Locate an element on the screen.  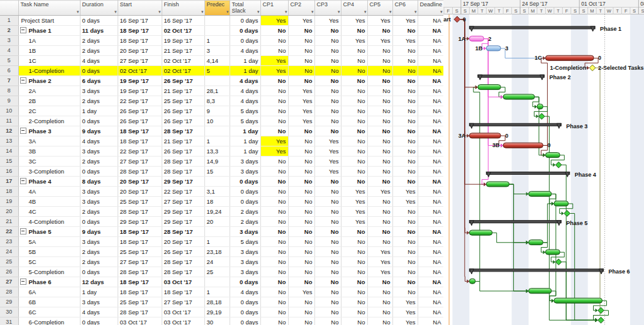
gantt-bar-2B is located at coordinates (519, 97).